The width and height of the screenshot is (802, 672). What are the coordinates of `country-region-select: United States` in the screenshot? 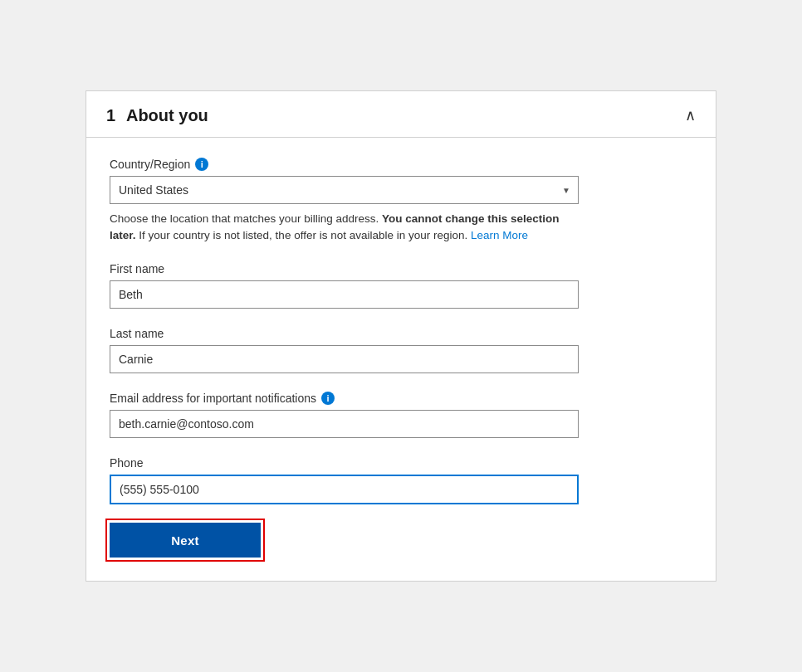 It's located at (344, 190).